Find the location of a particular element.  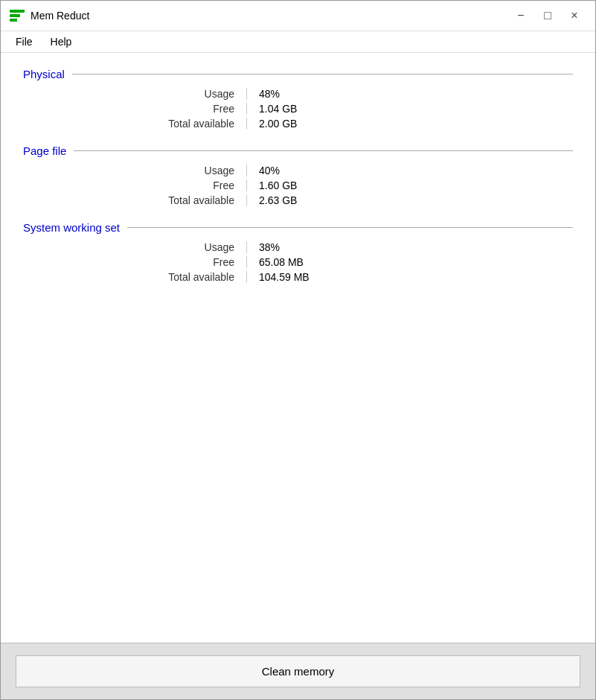

pagefile-total-row: Total available 2.63 GB is located at coordinates (298, 200).